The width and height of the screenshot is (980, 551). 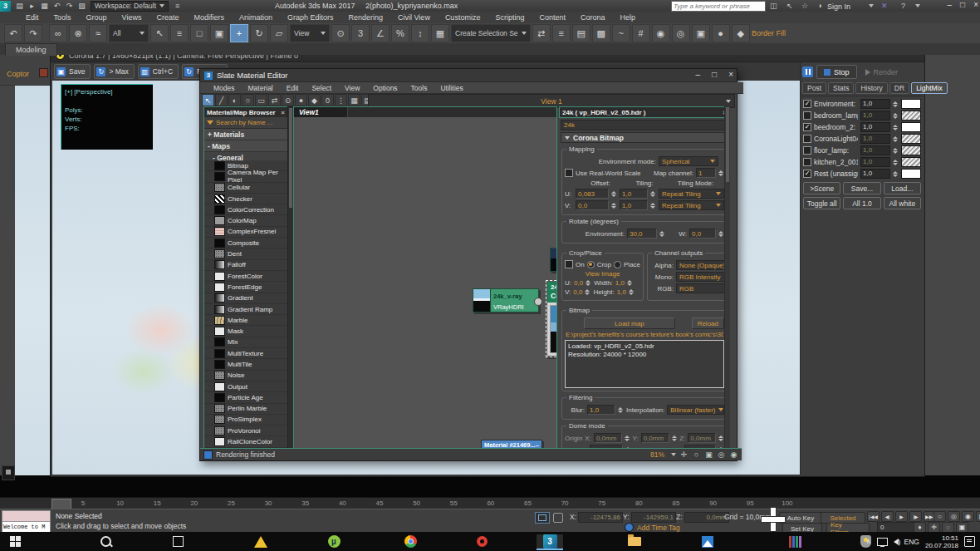 I want to click on browser-item: Gradient Ramp, so click(x=246, y=309).